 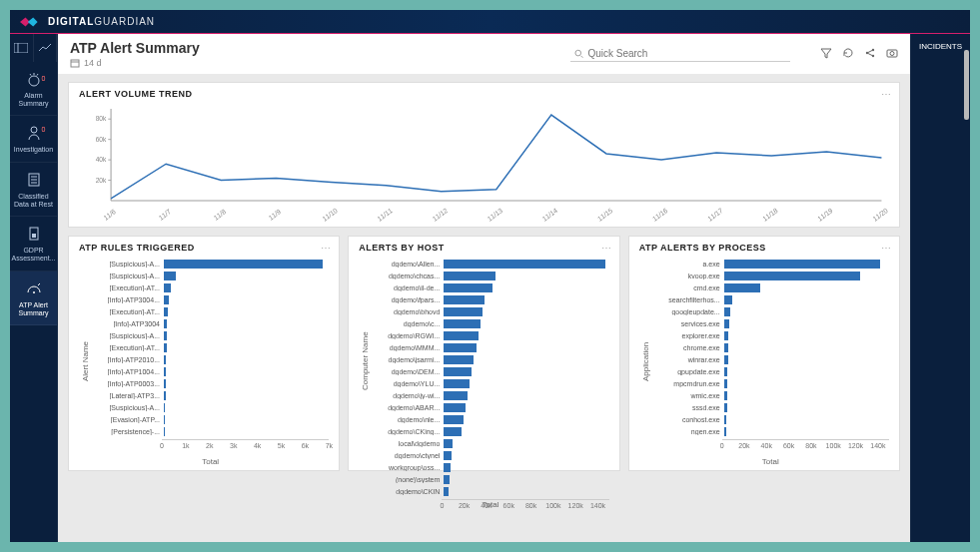 What do you see at coordinates (127, 419) in the screenshot?
I see `bar-label: [Evasion]-ATP...` at bounding box center [127, 419].